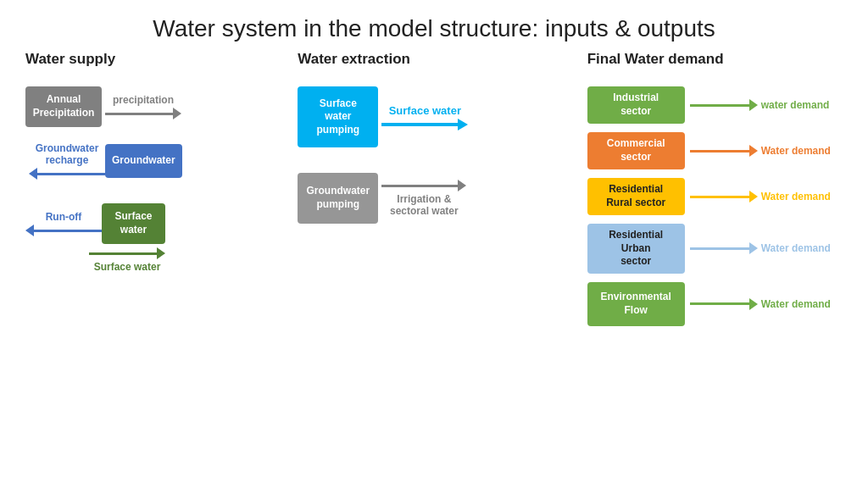 Image resolution: width=868 pixels, height=488 pixels. Describe the element at coordinates (796, 304) in the screenshot. I see `label-environmental: Water demand` at that location.